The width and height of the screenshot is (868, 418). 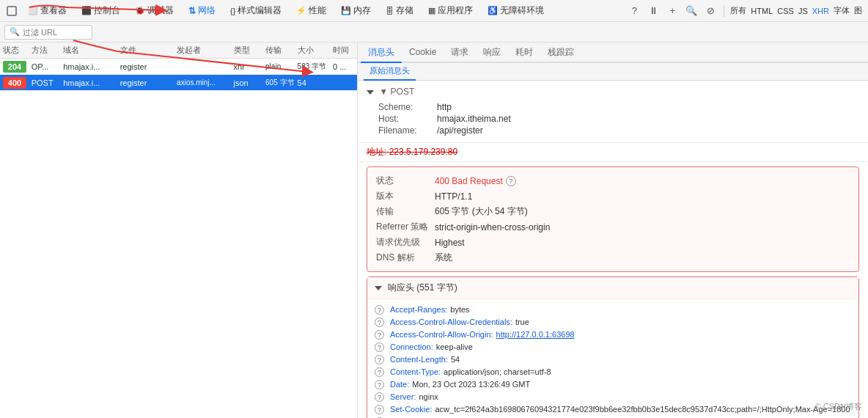 I want to click on tab-timing: 耗时, so click(x=524, y=53).